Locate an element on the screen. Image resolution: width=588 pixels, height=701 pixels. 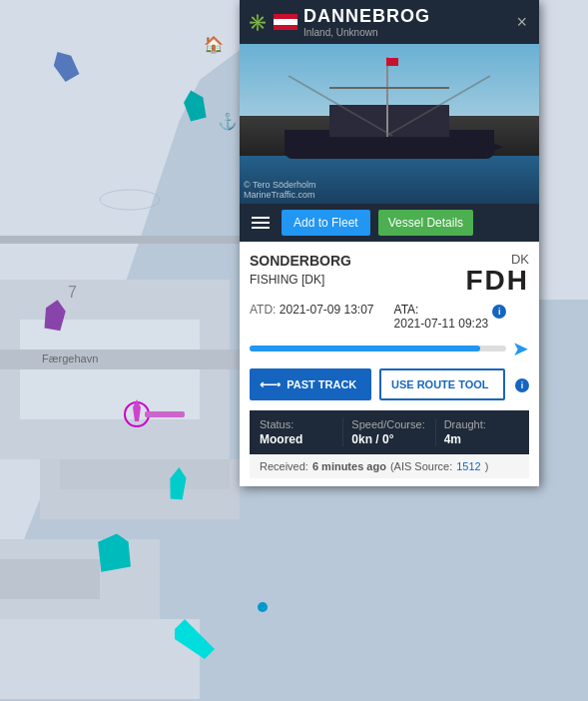
danish-flag-icon is located at coordinates (286, 22).